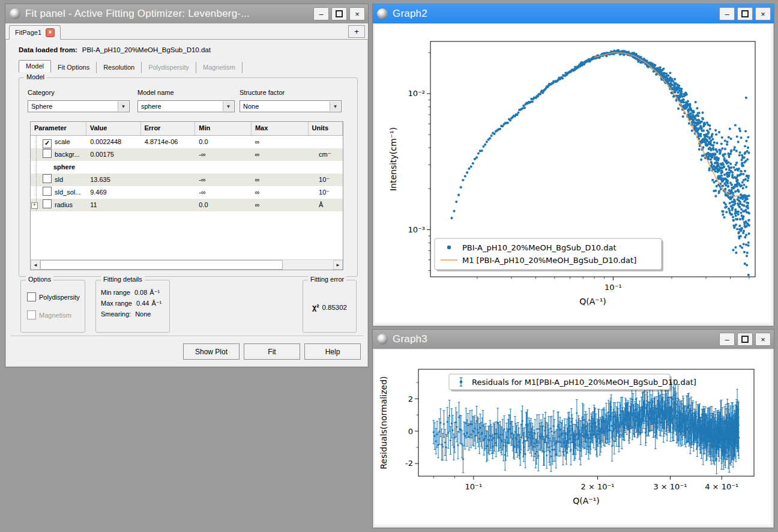 This screenshot has width=778, height=532. What do you see at coordinates (47, 154) in the screenshot?
I see `param-checkbox-backgr` at bounding box center [47, 154].